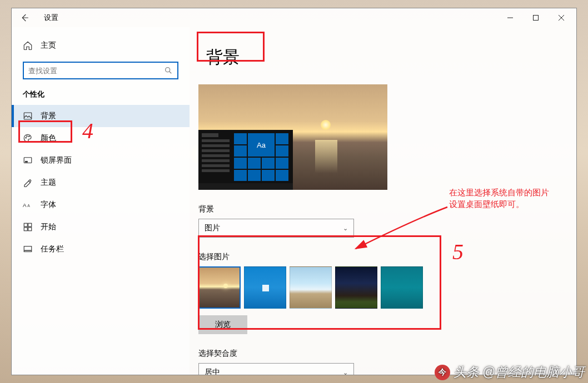 The height and width of the screenshot is (383, 588). Describe the element at coordinates (28, 227) in the screenshot. I see `start-icon` at that location.